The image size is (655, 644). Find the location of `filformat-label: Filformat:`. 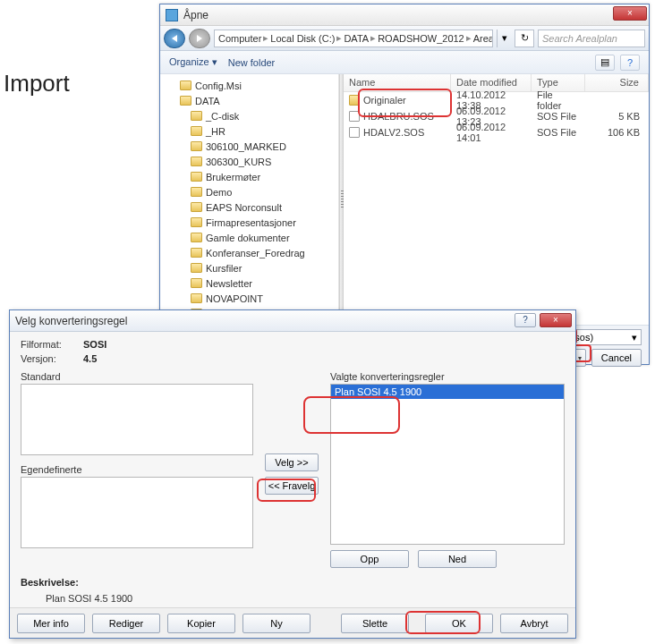

filformat-label: Filformat: is located at coordinates (47, 344).